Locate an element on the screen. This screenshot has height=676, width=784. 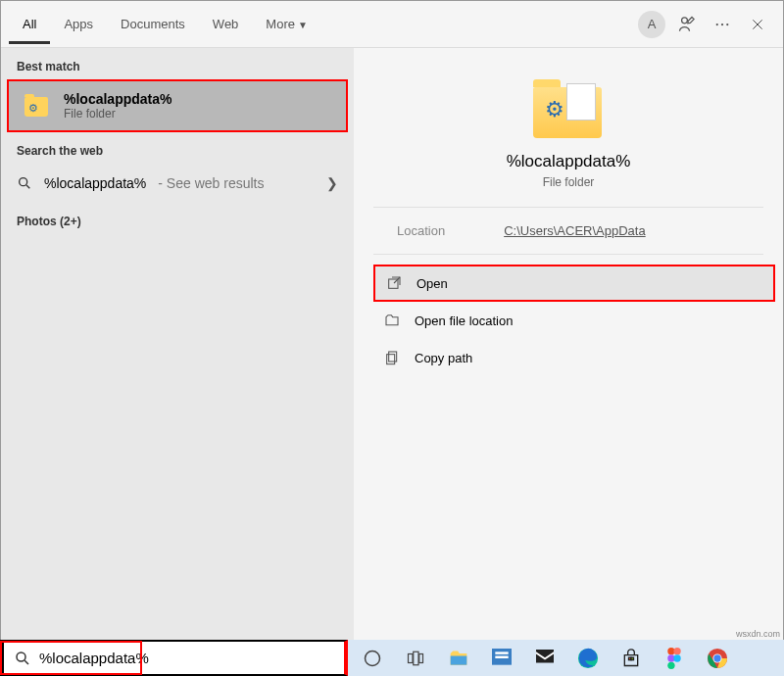
folder-icon: ⚙ is located at coordinates (38, 106).